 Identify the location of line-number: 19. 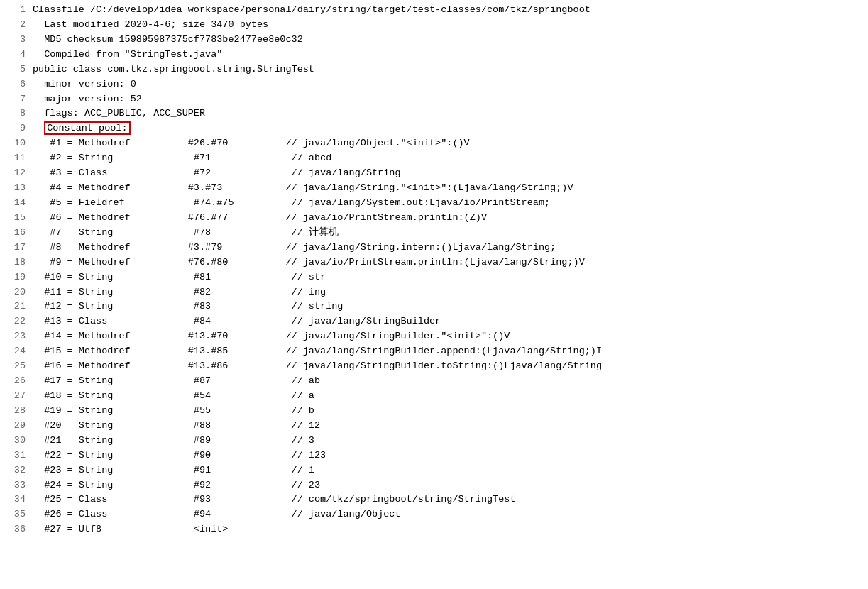
(16, 278).